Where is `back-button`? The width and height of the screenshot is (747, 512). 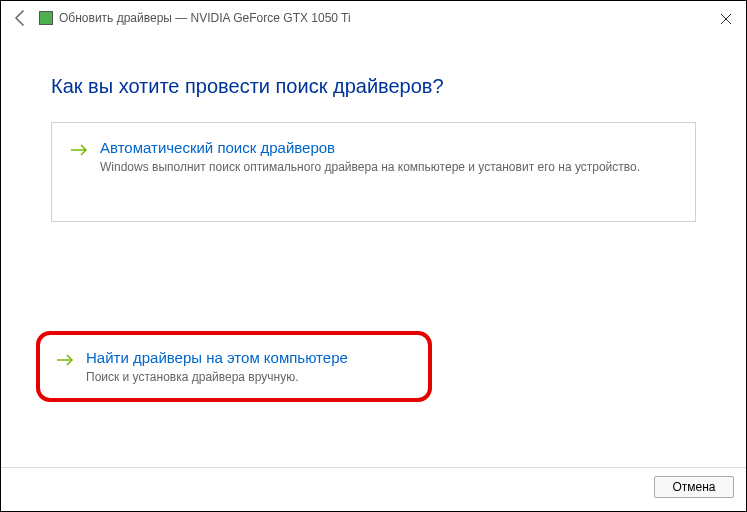
back-button is located at coordinates (21, 18).